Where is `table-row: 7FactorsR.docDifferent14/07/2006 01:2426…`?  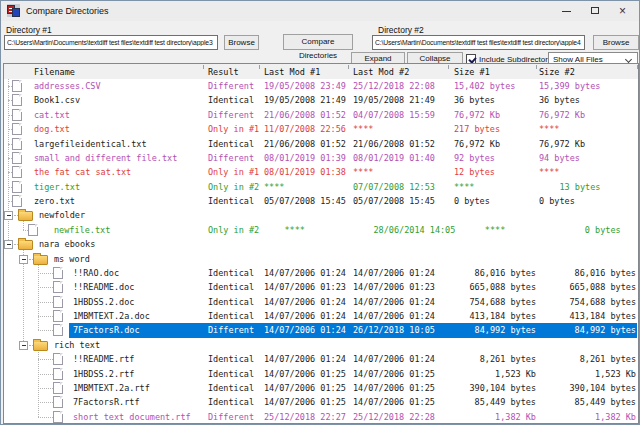
table-row: 7FactorsR.docDifferent14/07/2006 01:2426… is located at coordinates (321, 330).